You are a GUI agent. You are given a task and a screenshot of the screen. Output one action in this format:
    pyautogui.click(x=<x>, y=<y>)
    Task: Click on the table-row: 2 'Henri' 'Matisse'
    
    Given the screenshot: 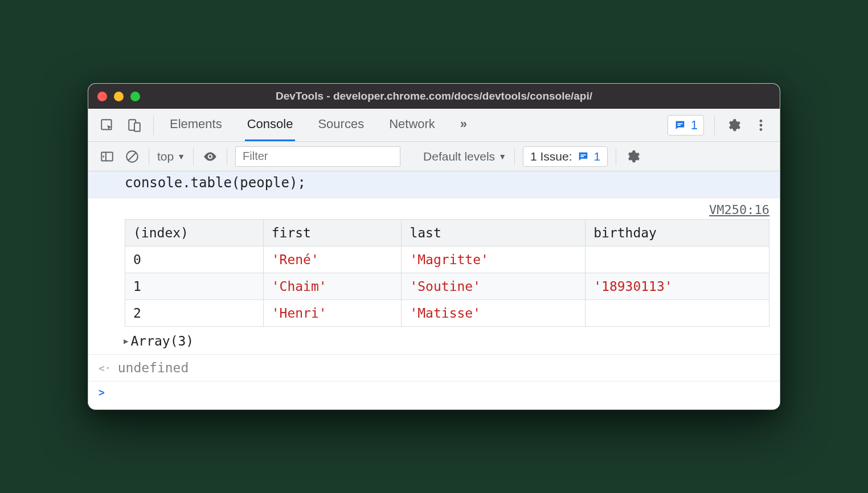 What is the action you would take?
    pyautogui.click(x=448, y=313)
    